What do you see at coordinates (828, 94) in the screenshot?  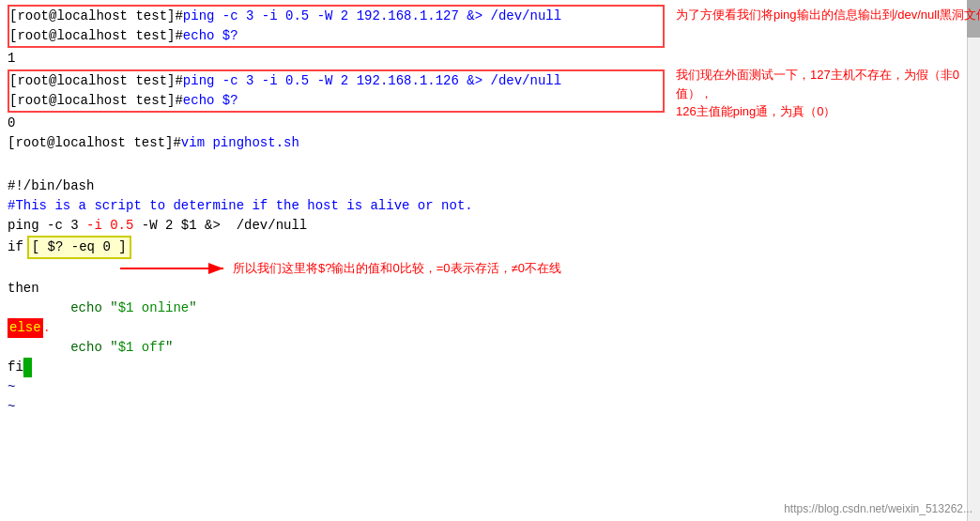 I see `annotation-test: 我们现在外面测试一下，127主机不存在，为假（非0值）， 126主值能ping通…` at bounding box center [828, 94].